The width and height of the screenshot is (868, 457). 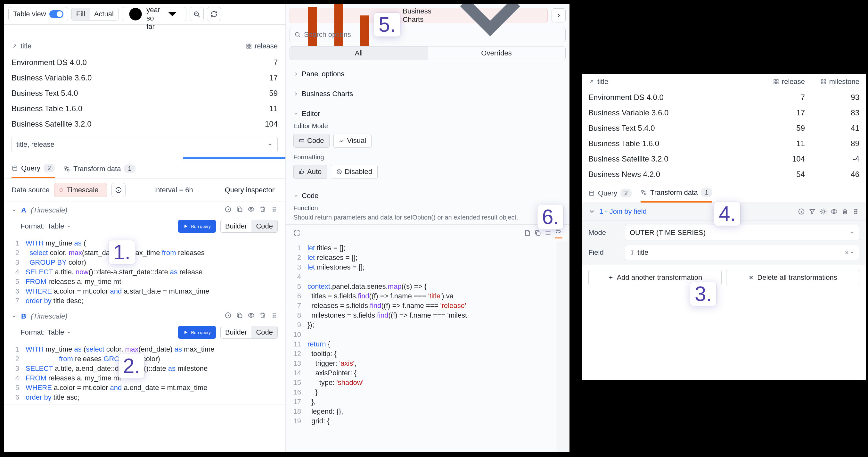 I want to click on frame-selector: title, release, so click(x=145, y=144).